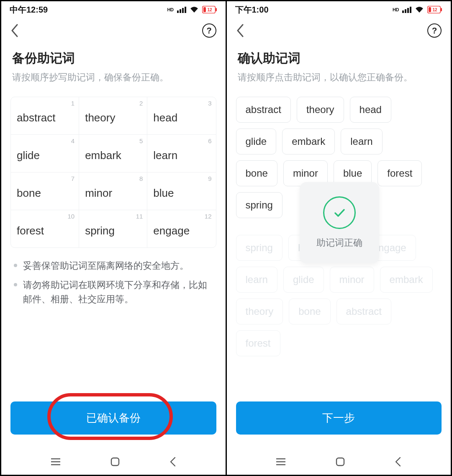 This screenshot has width=452, height=476. What do you see at coordinates (339, 10) in the screenshot?
I see `status-bar: 下午1:00 HD 12` at bounding box center [339, 10].